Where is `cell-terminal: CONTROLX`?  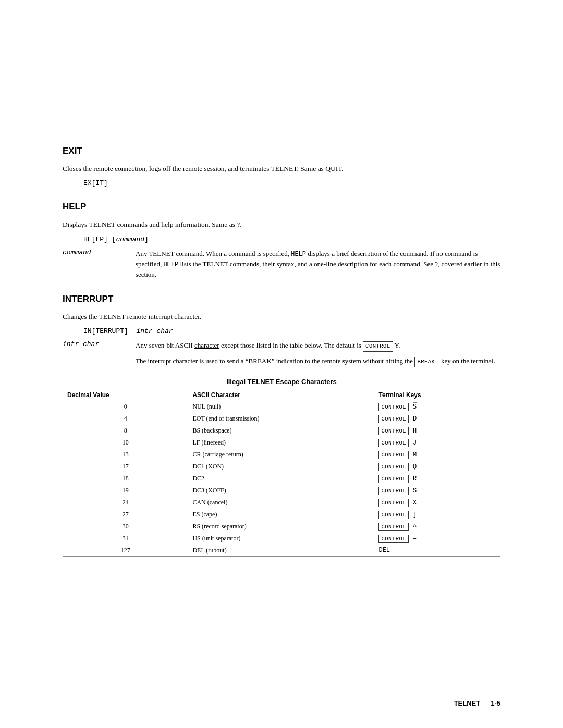
cell-terminal: CONTROLX is located at coordinates (437, 502).